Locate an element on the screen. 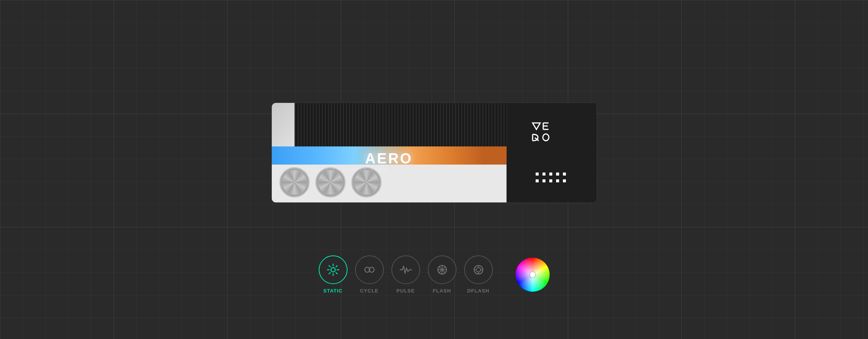  gpu-visual: AERO CREATIVITY START is located at coordinates (389, 153).